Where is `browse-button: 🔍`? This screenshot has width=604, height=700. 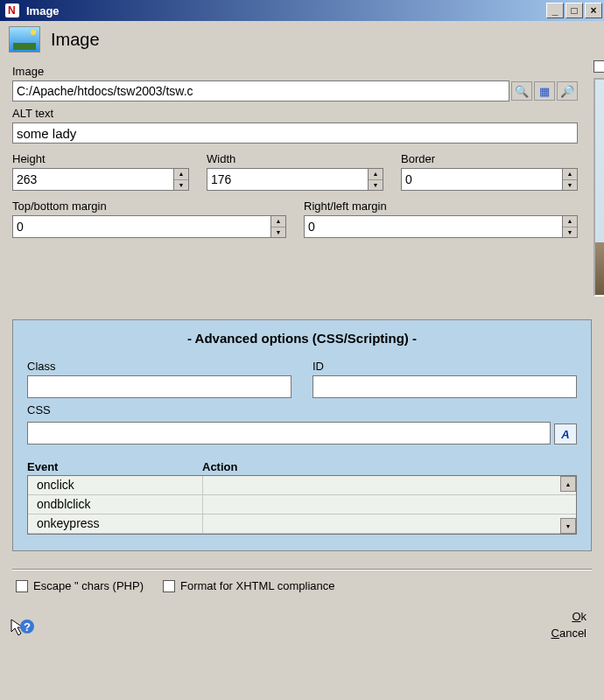 browse-button: 🔍 is located at coordinates (522, 91).